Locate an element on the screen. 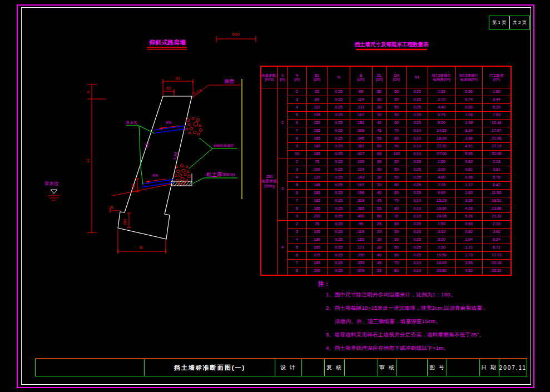 This screenshot has width=550, height=392. table-row: 81850.2536555800.1019.604.2823.88 is located at coordinates (386, 209).